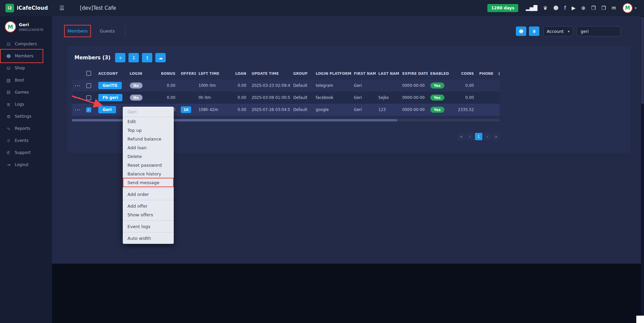 The width and height of the screenshot is (644, 323). What do you see at coordinates (332, 73) in the screenshot?
I see `column-header-login_platform: LOGIN PLATFORM` at bounding box center [332, 73].